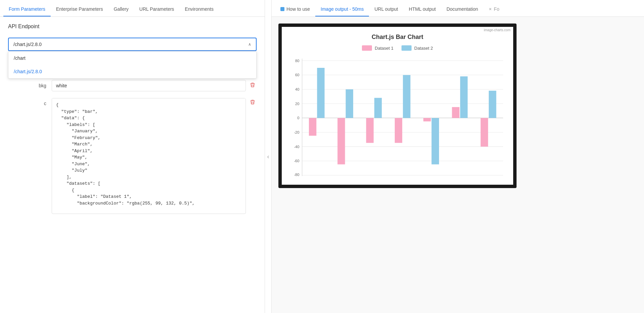 This screenshot has height=313, width=644. What do you see at coordinates (397, 37) in the screenshot?
I see `chart-title: Chart.js Bar Chart` at bounding box center [397, 37].